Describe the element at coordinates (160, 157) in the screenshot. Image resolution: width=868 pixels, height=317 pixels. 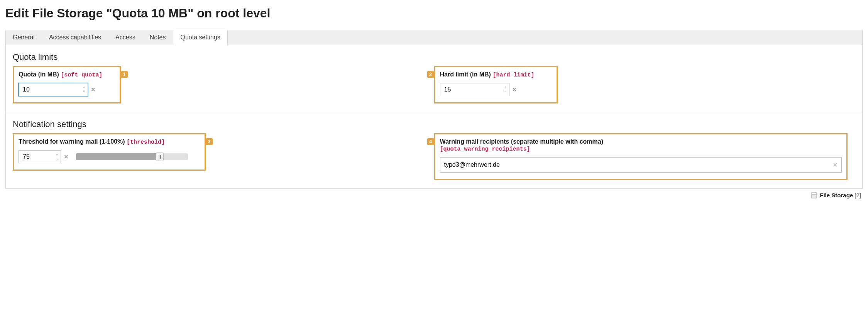
I see `slider-handle-icon` at that location.